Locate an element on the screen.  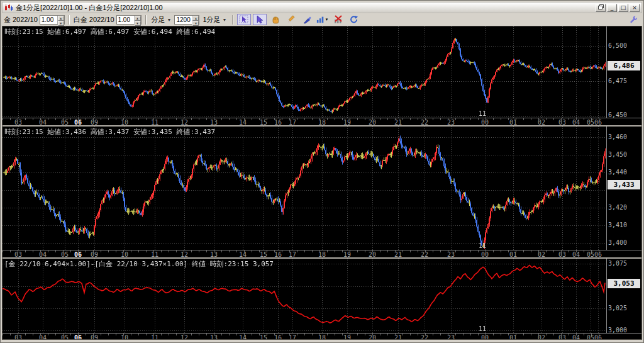
select-cursor-button is located at coordinates (260, 20).